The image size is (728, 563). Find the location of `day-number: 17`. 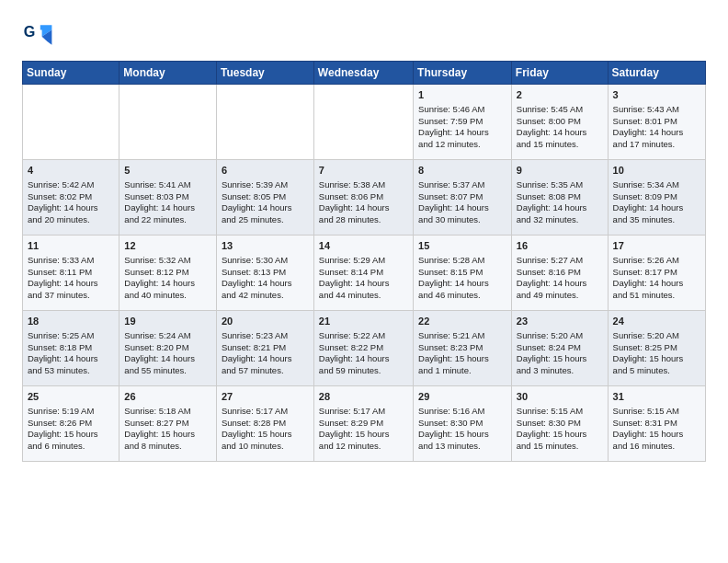

day-number: 17 is located at coordinates (656, 247).